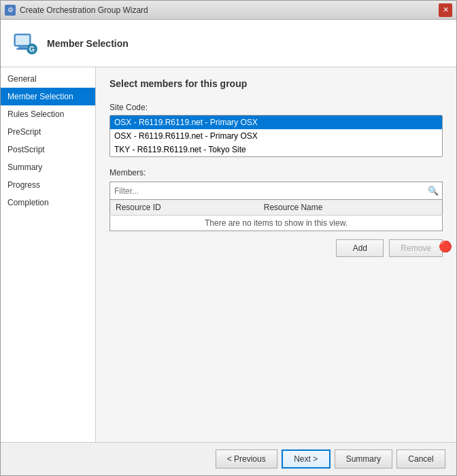 The height and width of the screenshot is (476, 457). Describe the element at coordinates (276, 190) in the screenshot. I see `filter-input` at that location.